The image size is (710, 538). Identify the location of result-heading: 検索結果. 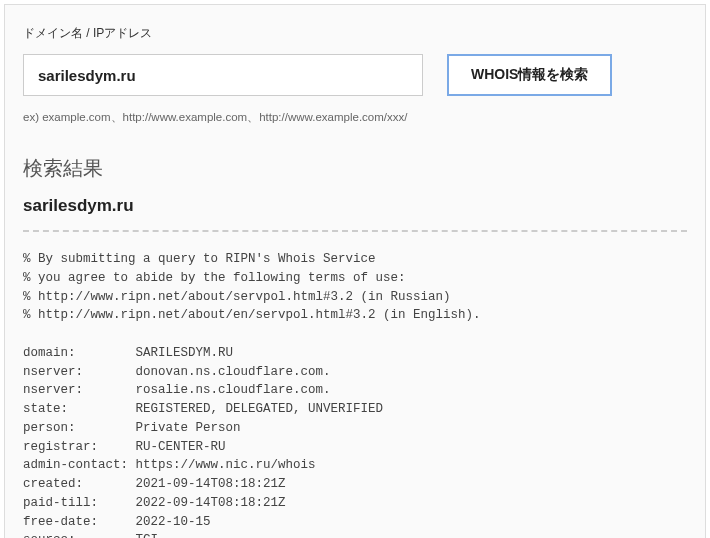
(355, 168).